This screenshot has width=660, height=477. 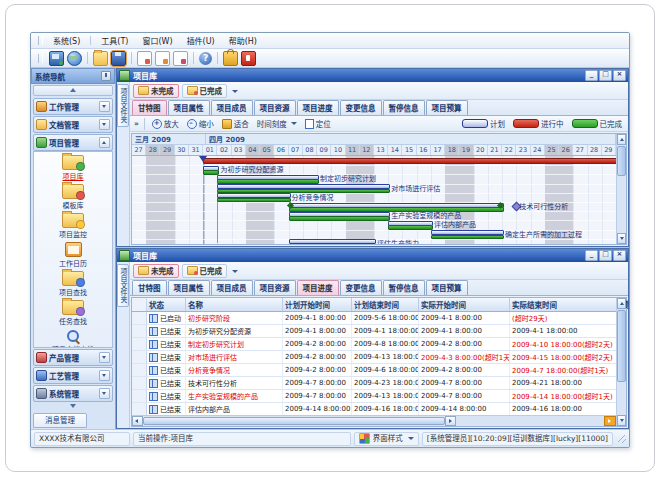 I want to click on table-row: 已结束制定初步研究计划2009-4-2 8:00:002009-4-8 18:0…, so click(x=374, y=344).